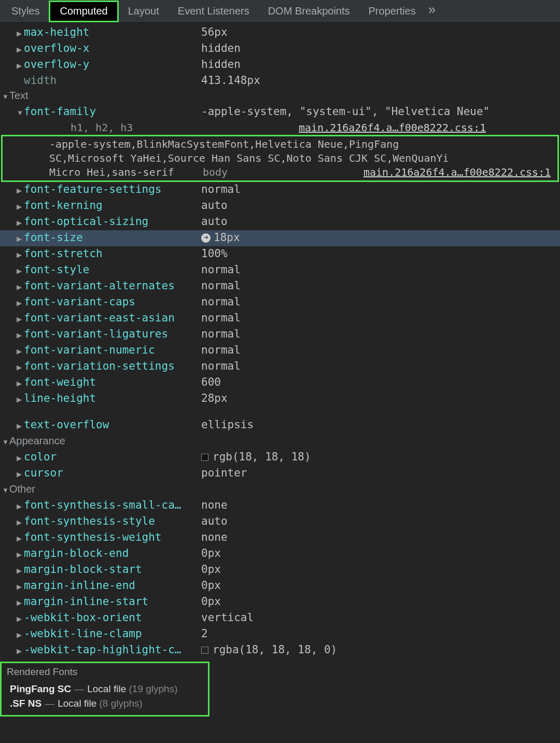 This screenshot has width=560, height=743. I want to click on prop-name: -webkit-tap-highlight-c…, so click(113, 650).